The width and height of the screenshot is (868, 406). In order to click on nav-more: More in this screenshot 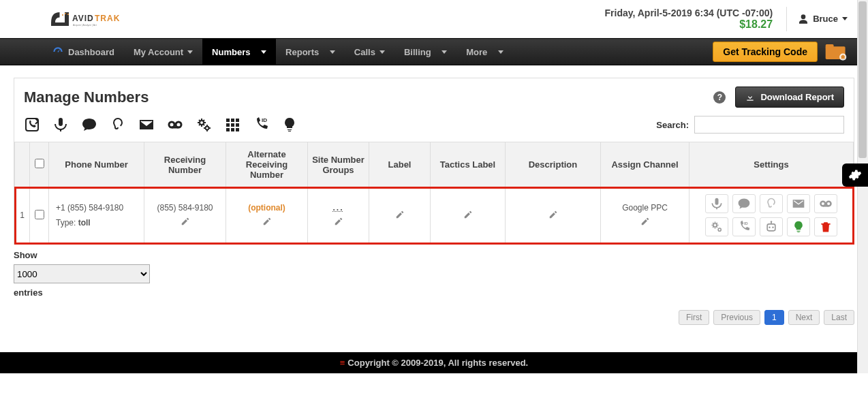, I will do `click(485, 52)`.